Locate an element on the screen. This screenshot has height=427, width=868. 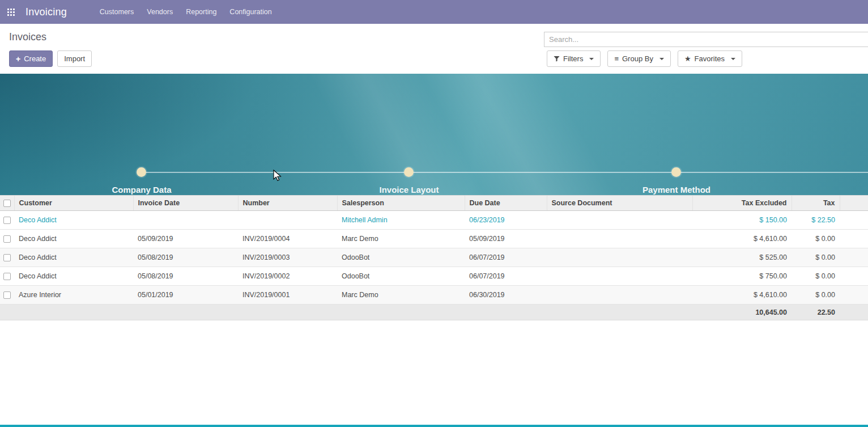
cell-tax-excluded: $ 525.00 is located at coordinates (742, 257).